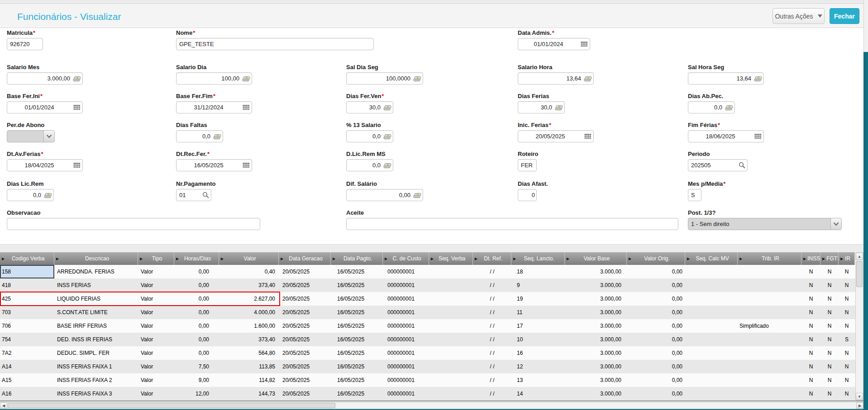  Describe the element at coordinates (538, 285) in the screenshot. I see `seq_lancto-cell: 9` at that location.